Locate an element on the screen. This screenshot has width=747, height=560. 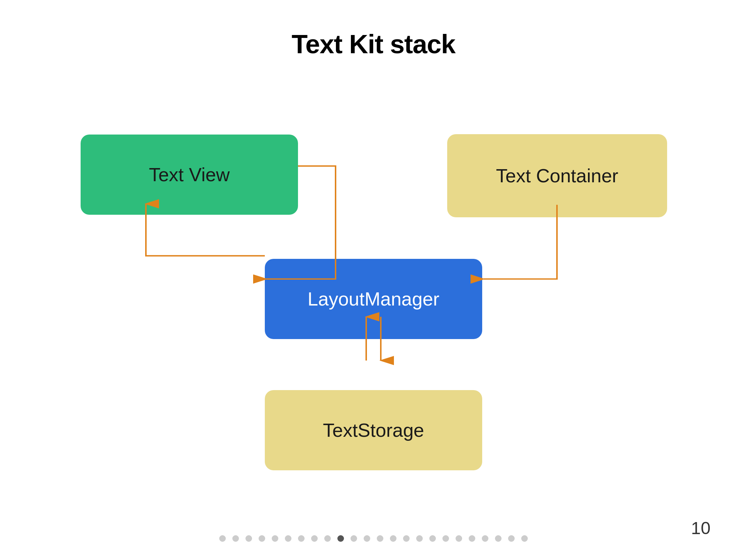
text-view-label: Text View is located at coordinates (189, 175).